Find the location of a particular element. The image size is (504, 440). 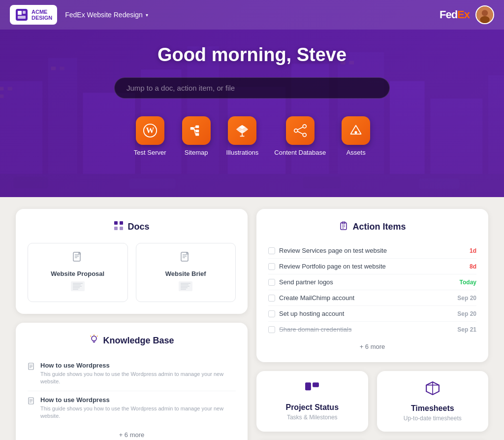

kb-content-1: How to use Wordpress This guide shows yo… is located at coordinates (138, 408).